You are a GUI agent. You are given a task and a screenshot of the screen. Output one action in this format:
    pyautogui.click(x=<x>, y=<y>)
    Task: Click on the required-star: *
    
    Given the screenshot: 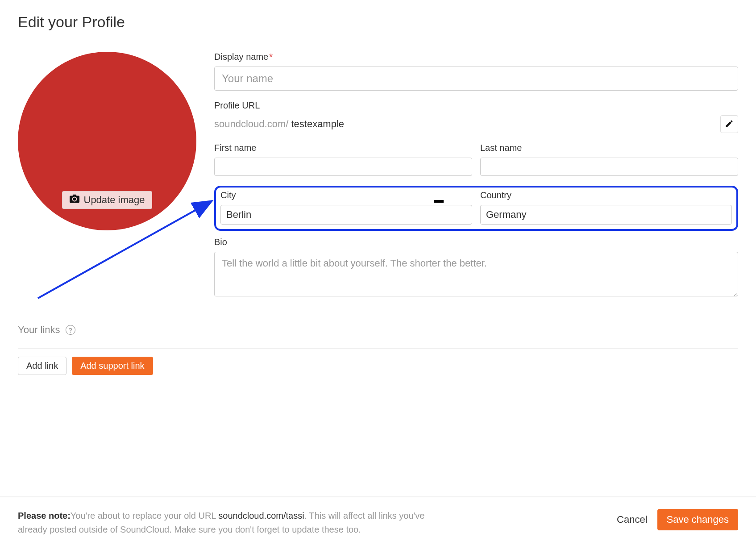 What is the action you would take?
    pyautogui.click(x=271, y=57)
    